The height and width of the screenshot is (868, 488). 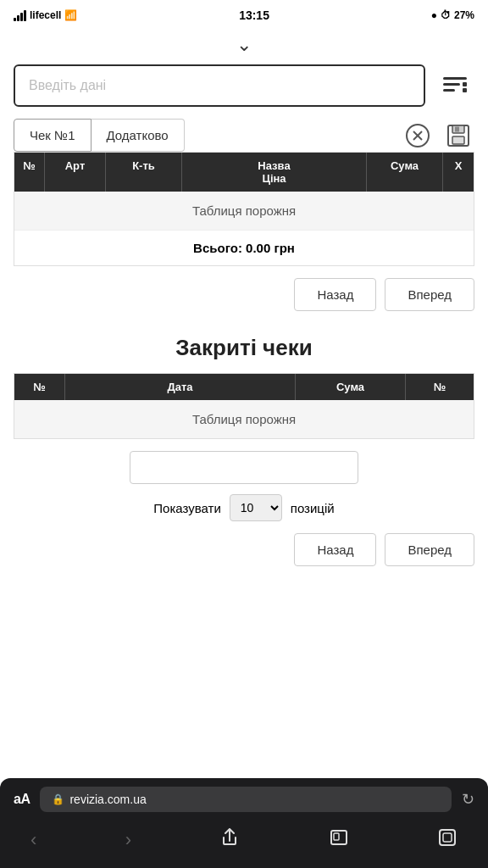 I want to click on close-circle-button, so click(x=418, y=136).